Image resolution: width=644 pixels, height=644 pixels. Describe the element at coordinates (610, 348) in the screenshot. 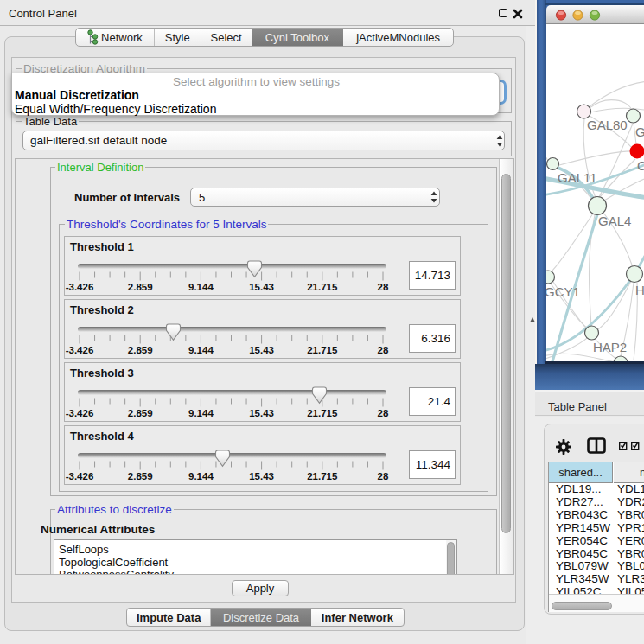

I see `svg-text: HAP2` at that location.